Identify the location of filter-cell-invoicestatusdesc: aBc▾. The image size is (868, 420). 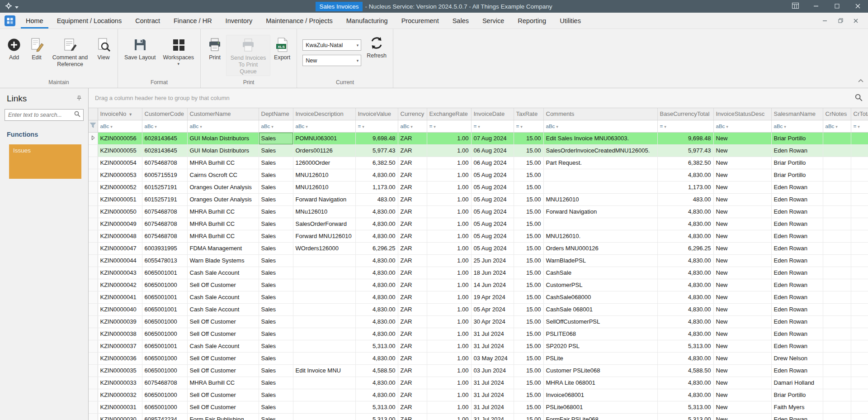
(742, 126).